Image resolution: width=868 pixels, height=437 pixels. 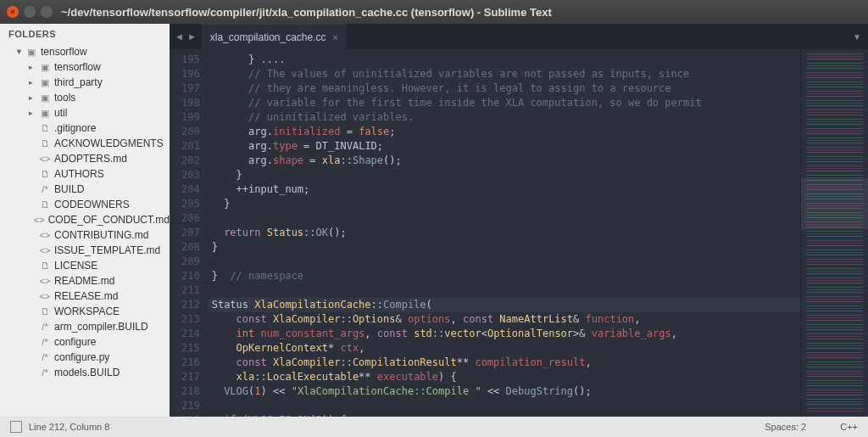 What do you see at coordinates (30, 12) in the screenshot?
I see `minimize-icon` at bounding box center [30, 12].